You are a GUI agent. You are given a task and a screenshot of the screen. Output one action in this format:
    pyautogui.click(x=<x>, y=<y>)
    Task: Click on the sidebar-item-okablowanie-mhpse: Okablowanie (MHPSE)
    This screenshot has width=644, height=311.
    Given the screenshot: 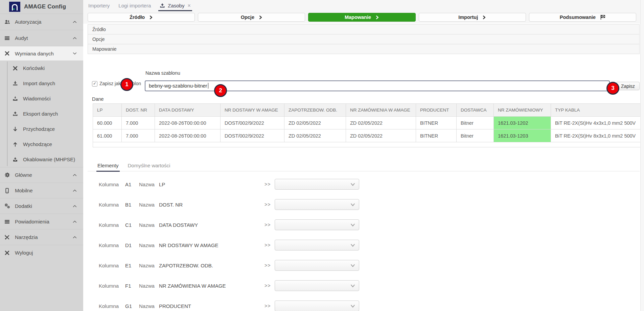 What is the action you would take?
    pyautogui.click(x=42, y=160)
    